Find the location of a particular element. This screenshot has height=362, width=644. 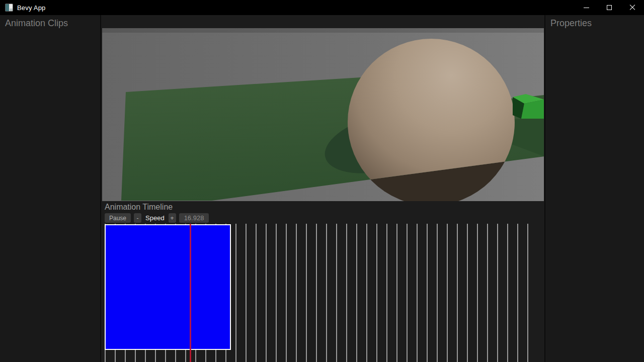

maximize-button is located at coordinates (609, 8).